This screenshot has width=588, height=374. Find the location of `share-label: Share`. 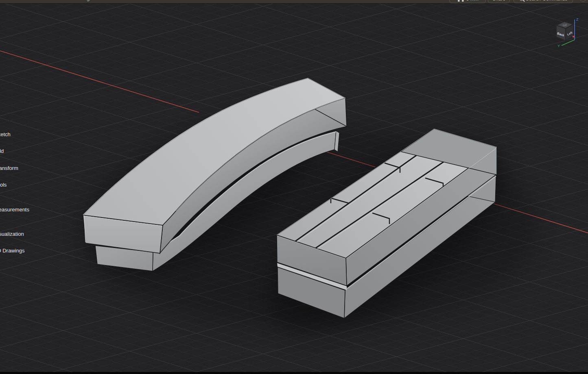

share-label: Share is located at coordinates (499, 1).